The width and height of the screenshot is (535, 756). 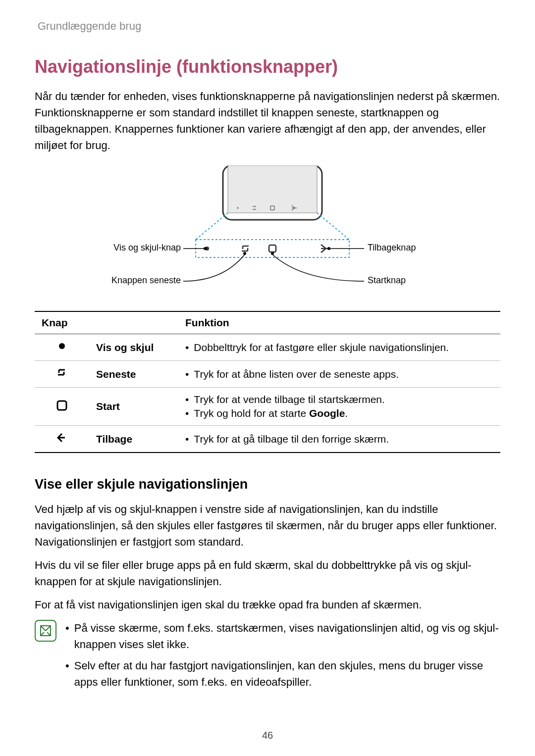 I want to click on row-func: Tryk og hold for at starte Google., so click(x=339, y=413).